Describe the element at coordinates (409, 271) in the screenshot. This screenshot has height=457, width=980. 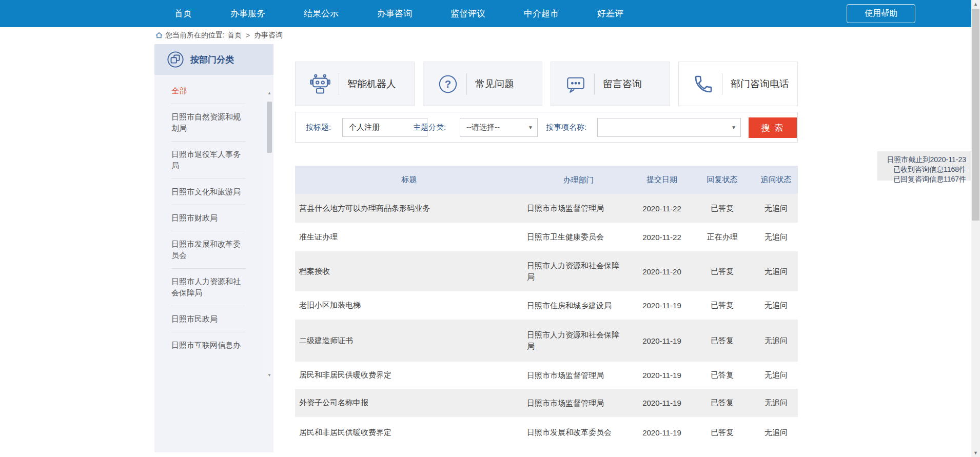
I see `row-title: 档案接收` at that location.